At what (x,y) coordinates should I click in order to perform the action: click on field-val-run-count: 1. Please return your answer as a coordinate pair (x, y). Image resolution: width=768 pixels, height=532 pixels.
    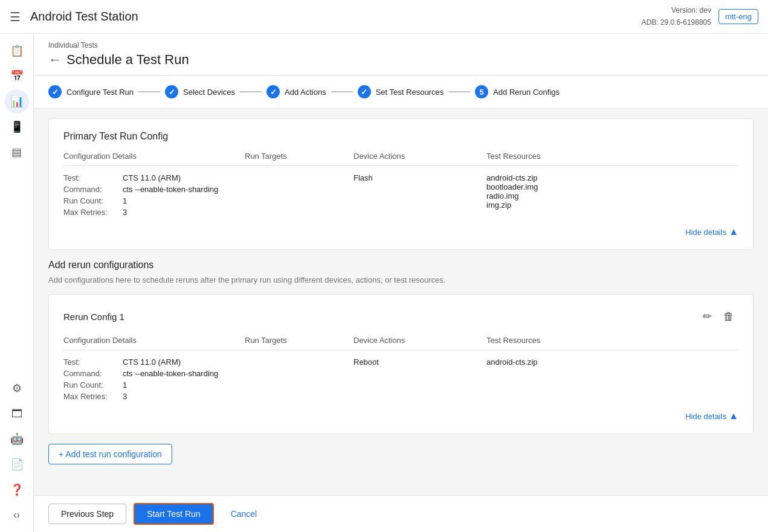
    Looking at the image, I should click on (124, 200).